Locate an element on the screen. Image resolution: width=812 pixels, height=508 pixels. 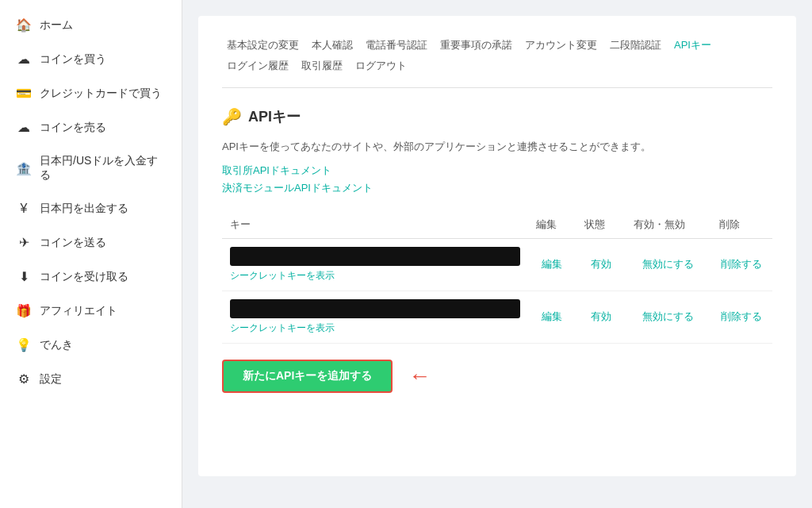
sidebar-item-buy-coin: ☁ コインを買う is located at coordinates (90, 59).